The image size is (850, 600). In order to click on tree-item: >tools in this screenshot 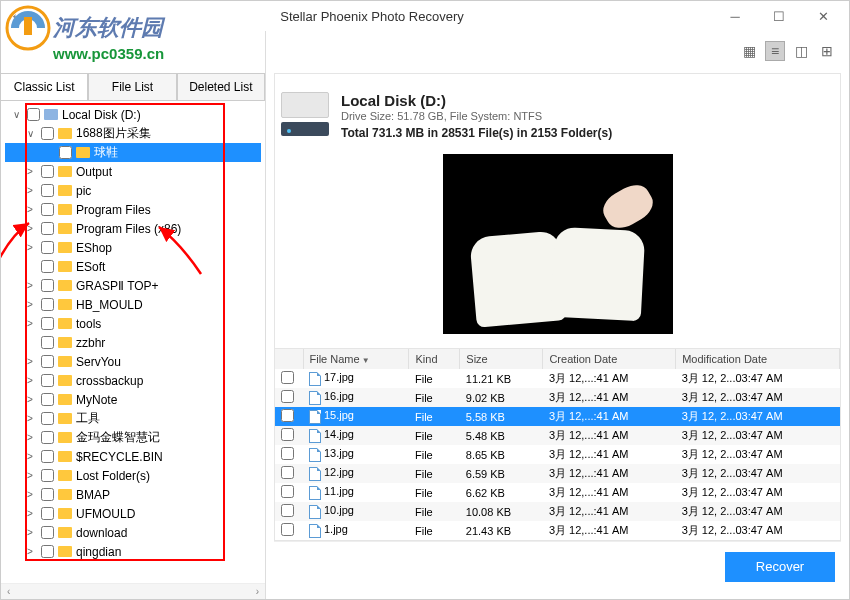, I will do `click(133, 324)`.